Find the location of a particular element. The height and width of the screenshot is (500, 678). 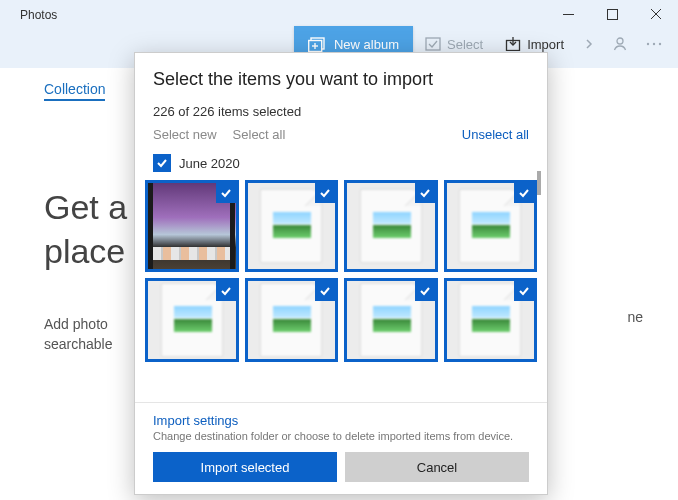

person-icon is located at coordinates (620, 44).